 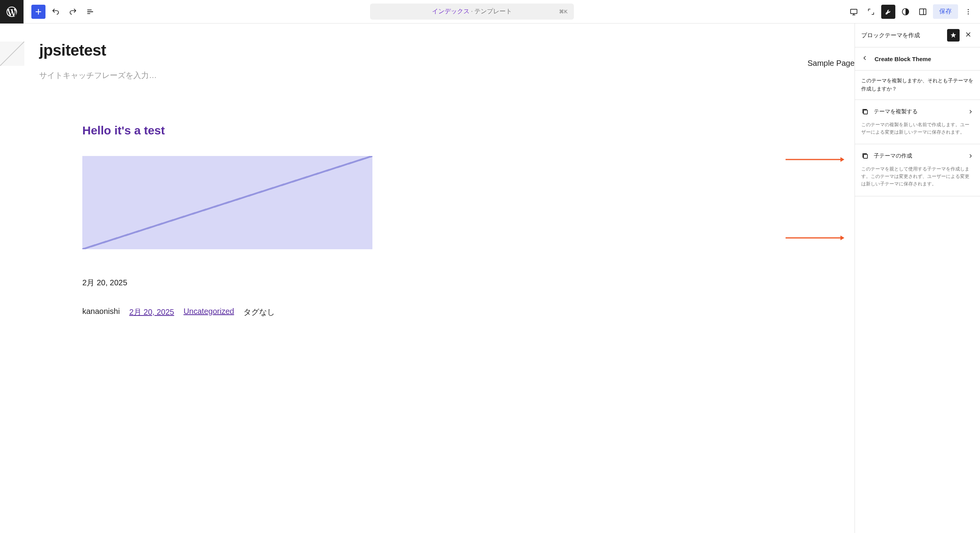 What do you see at coordinates (831, 63) in the screenshot?
I see `nav-link-sample-page: Sample Page` at bounding box center [831, 63].